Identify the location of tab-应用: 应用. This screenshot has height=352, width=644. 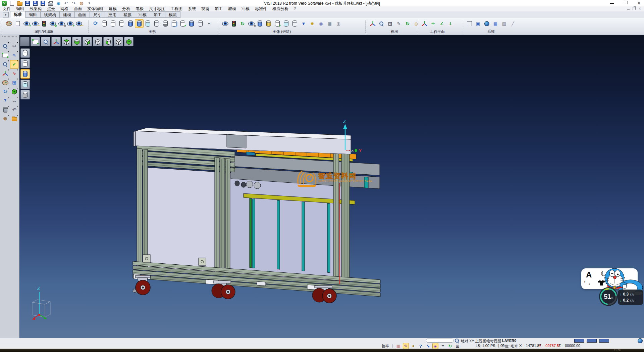
(113, 15).